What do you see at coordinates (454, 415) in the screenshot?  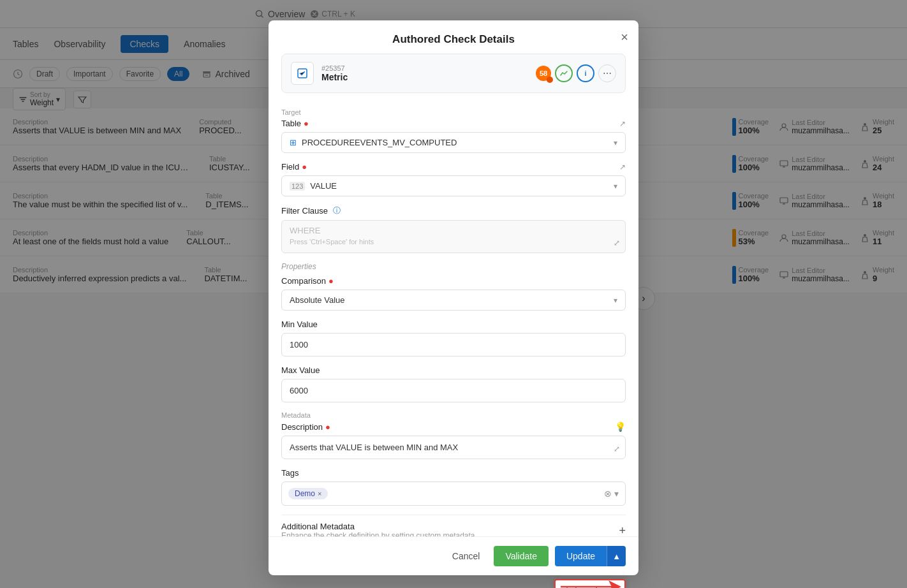 I see `metadata-section-label: Metadata` at bounding box center [454, 415].